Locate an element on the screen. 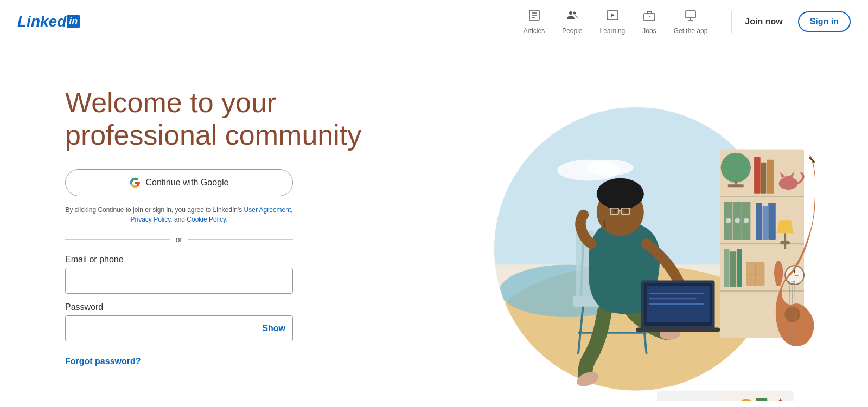 The width and height of the screenshot is (868, 407). logo: Linked in is located at coordinates (49, 22).